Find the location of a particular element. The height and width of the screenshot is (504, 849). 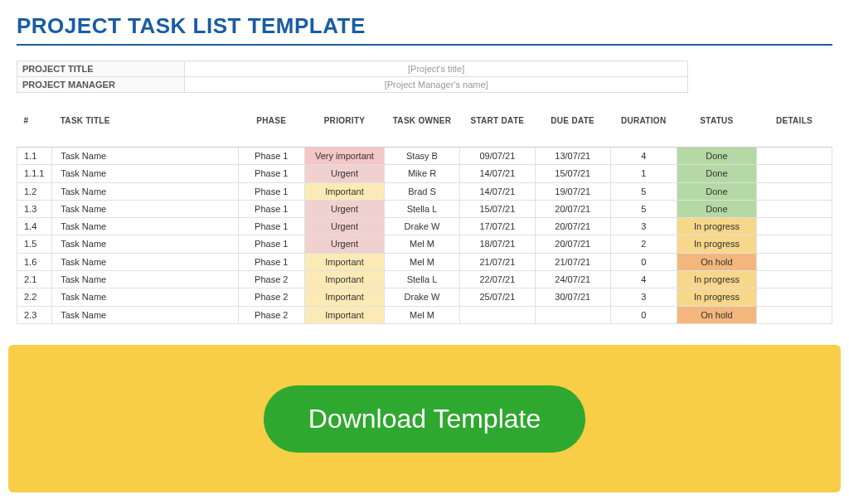

header-start-date: START DATE is located at coordinates (497, 128).